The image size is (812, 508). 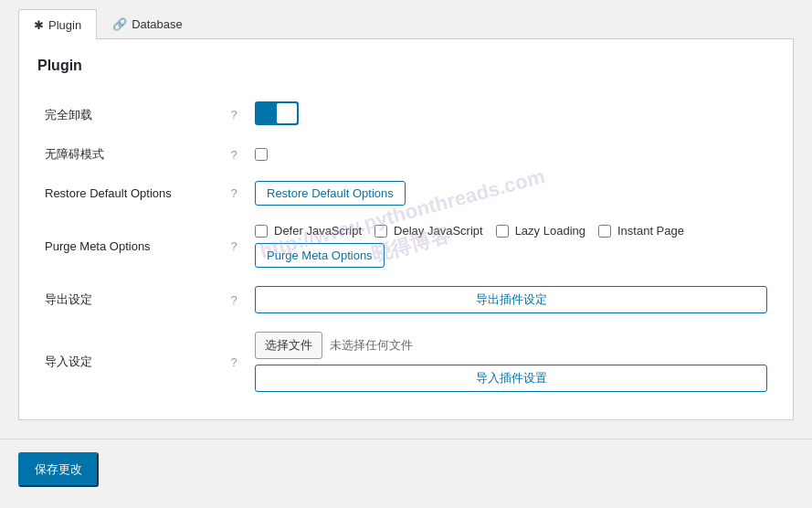 What do you see at coordinates (129, 246) in the screenshot?
I see `label-purge-meta: Purge Meta Options` at bounding box center [129, 246].